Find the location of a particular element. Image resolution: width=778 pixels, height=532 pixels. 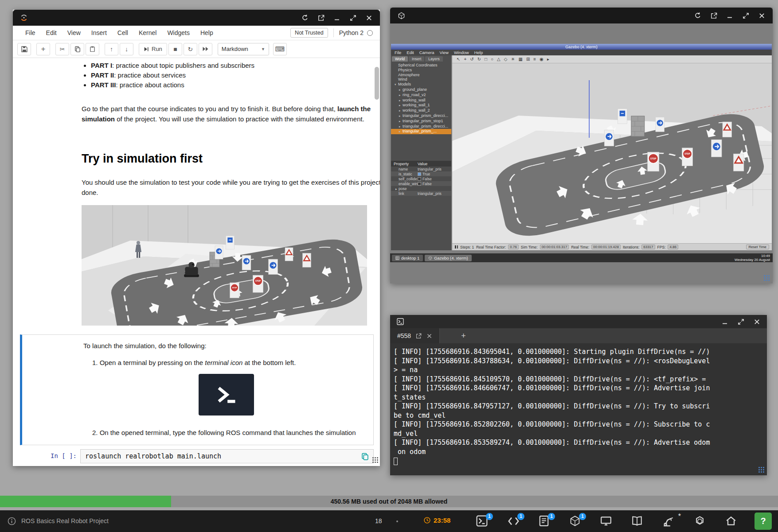

stop-button: ■ is located at coordinates (176, 49).